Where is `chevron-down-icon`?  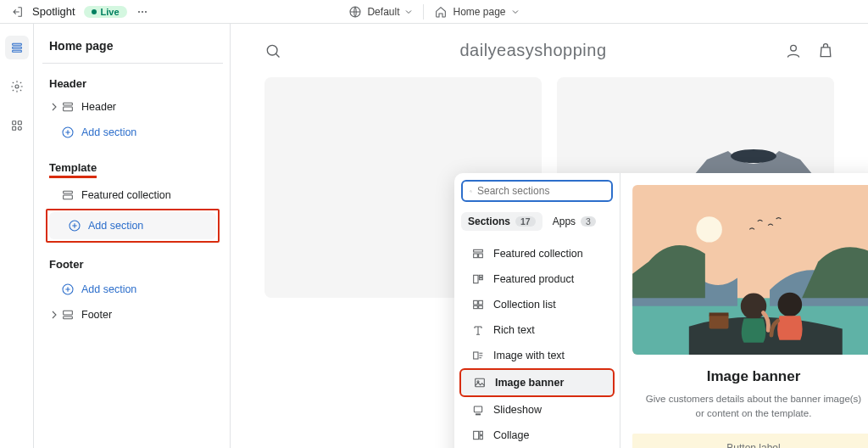 chevron-down-icon is located at coordinates (409, 12).